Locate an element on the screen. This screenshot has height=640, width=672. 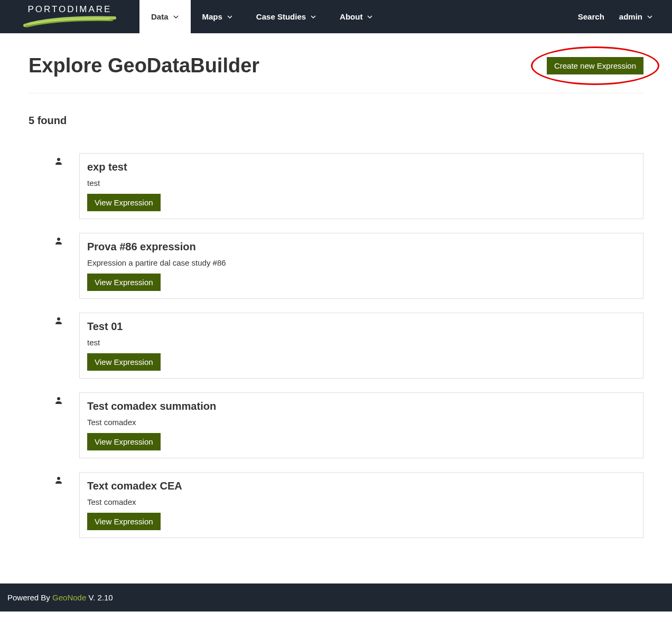
nav-search-label: Search is located at coordinates (591, 17).